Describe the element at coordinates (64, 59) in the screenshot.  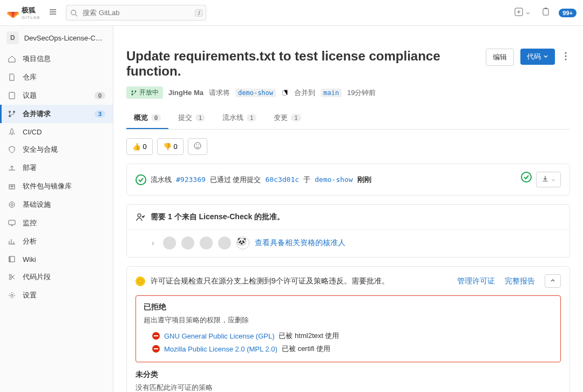
I see `nav-label: 项目信息` at that location.